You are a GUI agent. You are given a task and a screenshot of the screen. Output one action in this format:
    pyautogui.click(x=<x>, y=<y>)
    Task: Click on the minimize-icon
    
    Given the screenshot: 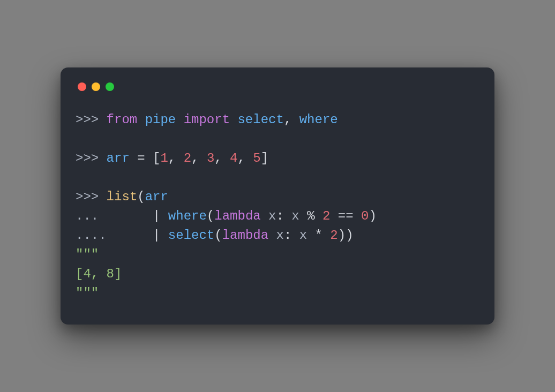 What is the action you would take?
    pyautogui.click(x=96, y=87)
    